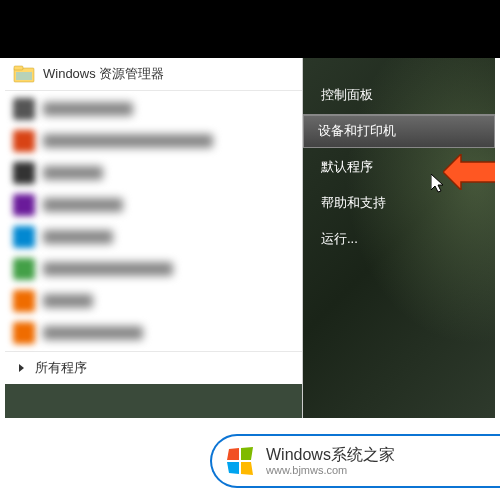 The image size is (500, 500). What do you see at coordinates (355, 461) in the screenshot?
I see `watermark: Windows系统之家 www.bjmws.com` at bounding box center [355, 461].